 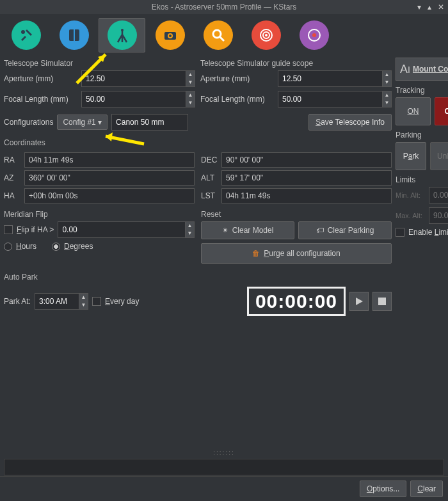 I want to click on title-bar: Ekos - Astroserver 50mm Profile — KStars…, so click(x=224, y=7).